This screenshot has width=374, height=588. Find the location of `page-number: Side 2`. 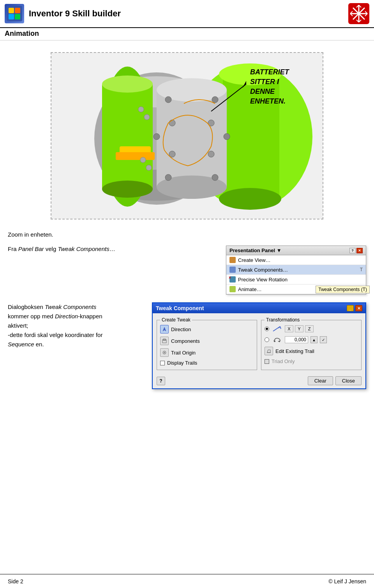

page-number: Side 2 is located at coordinates (16, 581).